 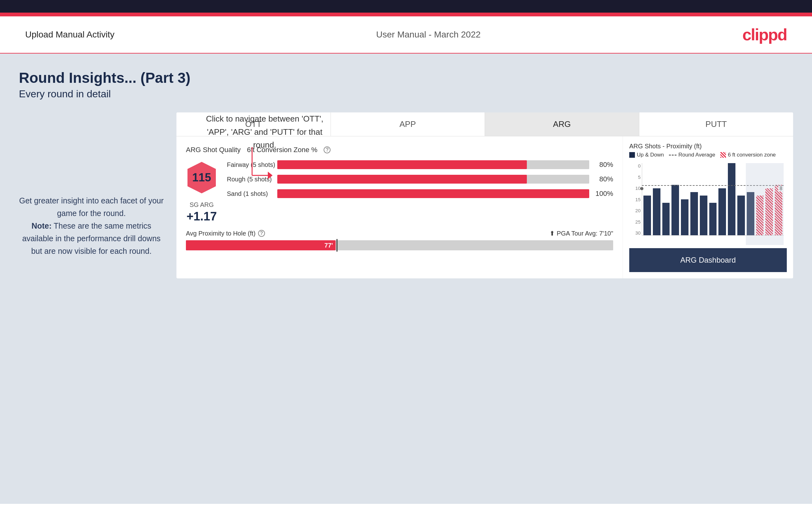 I want to click on upload-label: Upload Manual Activity, so click(x=70, y=35).